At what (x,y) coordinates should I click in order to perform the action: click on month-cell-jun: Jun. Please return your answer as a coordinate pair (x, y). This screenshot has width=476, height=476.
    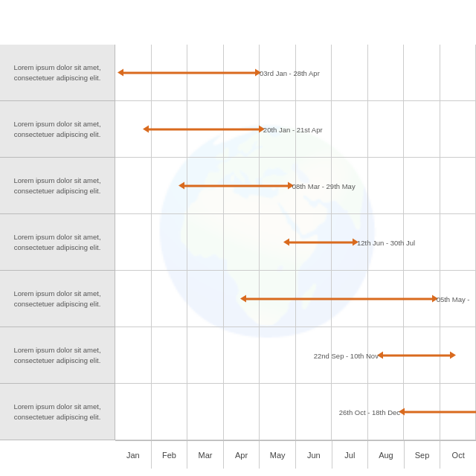
    Looking at the image, I should click on (314, 455).